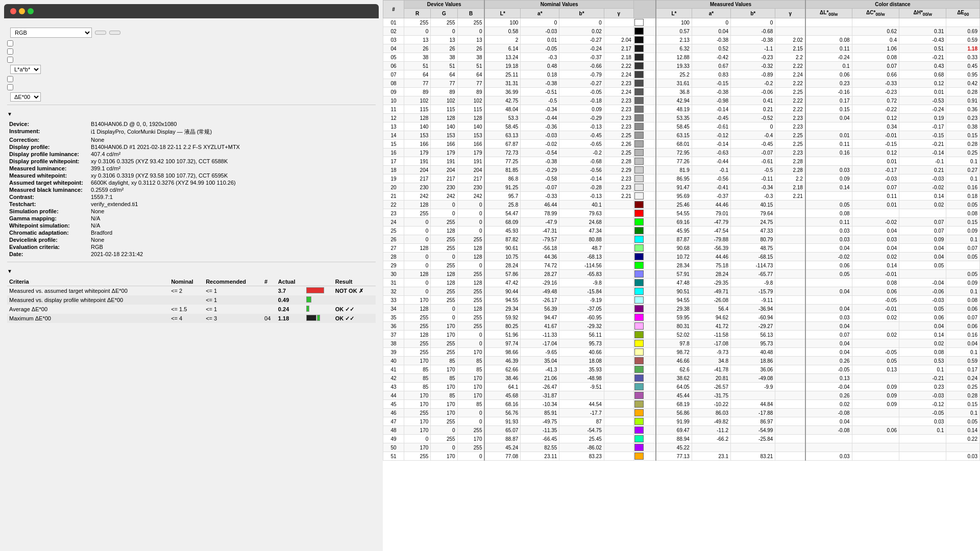  What do you see at coordinates (22, 11) in the screenshot?
I see `minimize-button` at bounding box center [22, 11].